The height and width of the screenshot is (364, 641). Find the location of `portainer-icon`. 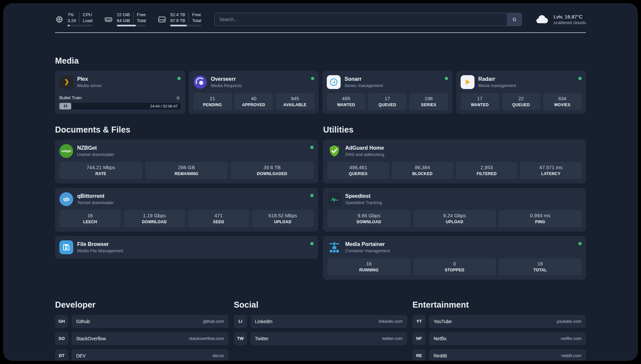

portainer-icon is located at coordinates (334, 247).